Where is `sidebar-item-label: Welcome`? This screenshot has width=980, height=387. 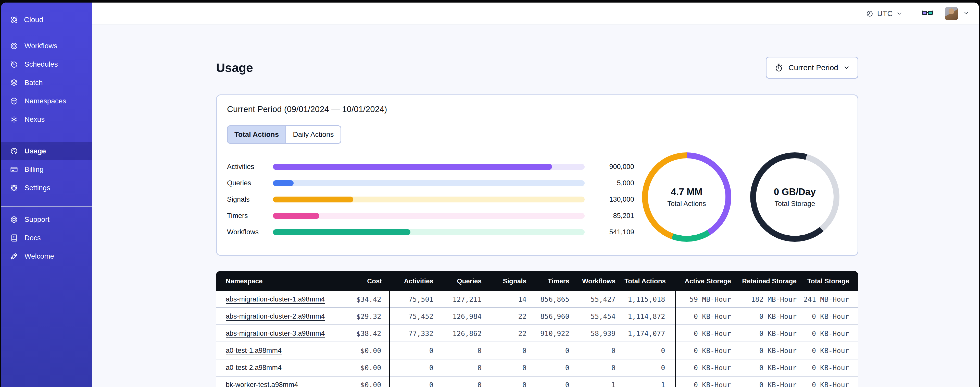
sidebar-item-label: Welcome is located at coordinates (39, 256).